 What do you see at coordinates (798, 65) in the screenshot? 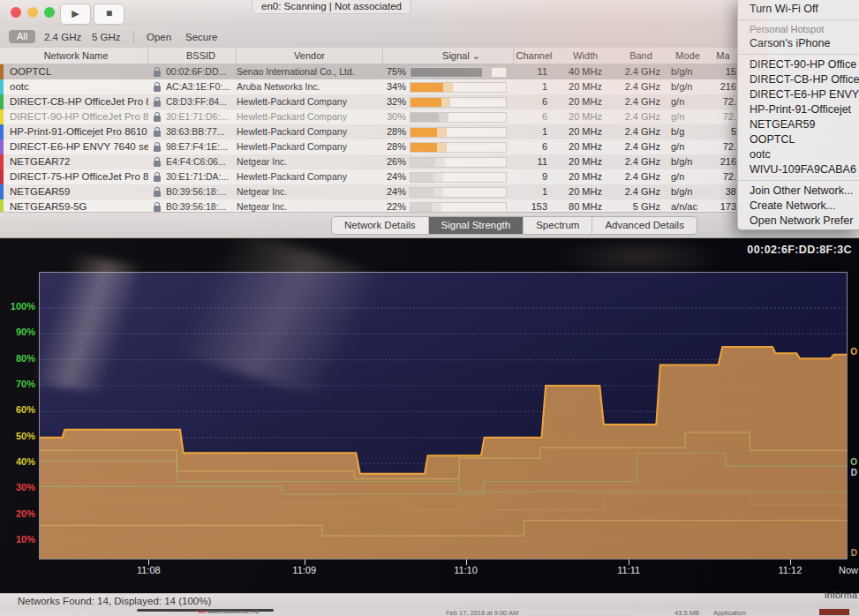
I see `menu-item-direct-90-hp-office: DIRECT-90-HP Office` at bounding box center [798, 65].